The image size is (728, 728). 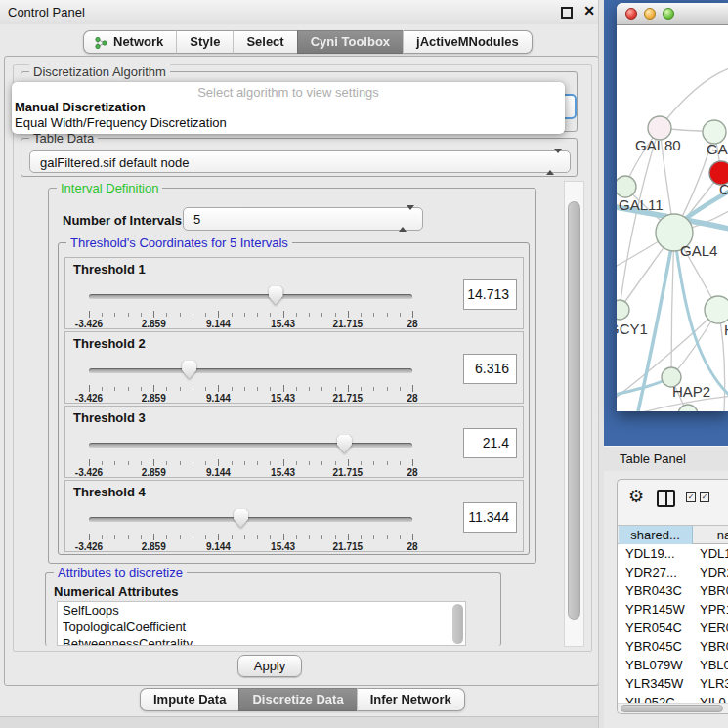 What do you see at coordinates (650, 14) in the screenshot?
I see `minimize-traffic-light-icon` at bounding box center [650, 14].